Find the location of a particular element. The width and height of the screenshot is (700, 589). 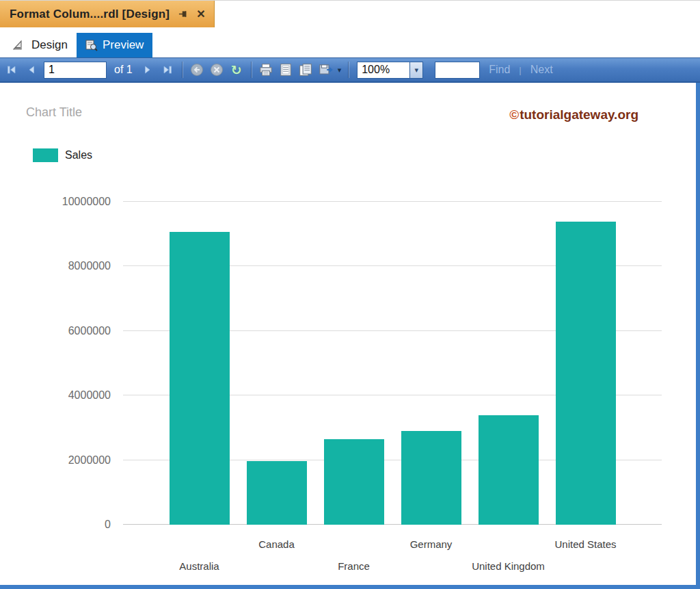

page-count-label: of 1 is located at coordinates (123, 70).